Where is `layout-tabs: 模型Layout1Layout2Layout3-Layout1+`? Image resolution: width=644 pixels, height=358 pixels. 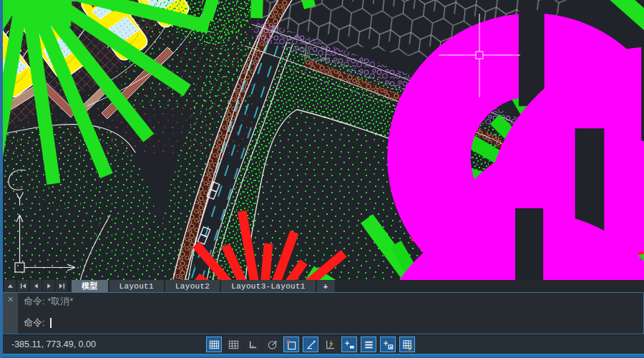 layout-tabs: 模型Layout1Layout2Layout3-Layout1+ is located at coordinates (203, 286).